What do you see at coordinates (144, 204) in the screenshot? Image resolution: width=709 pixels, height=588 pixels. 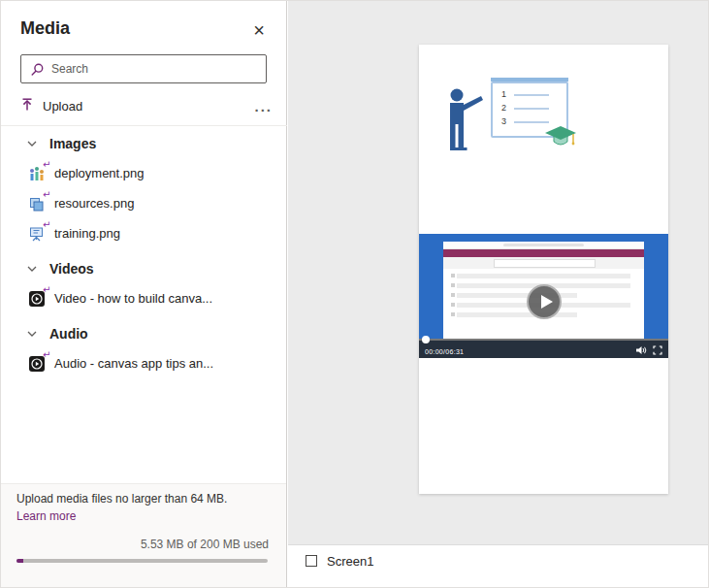 I see `media-item-resources: resources.png` at bounding box center [144, 204].